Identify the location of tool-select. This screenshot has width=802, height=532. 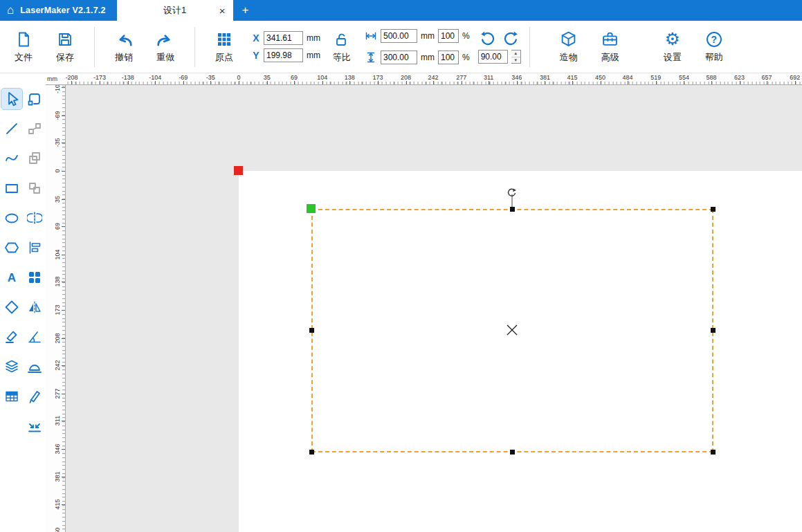
(12, 99).